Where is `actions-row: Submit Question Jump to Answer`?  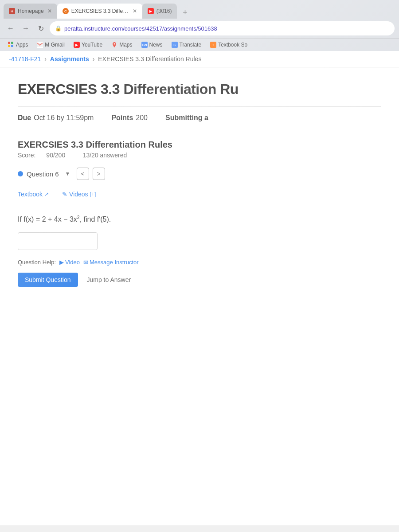 actions-row: Submit Question Jump to Answer is located at coordinates (200, 280).